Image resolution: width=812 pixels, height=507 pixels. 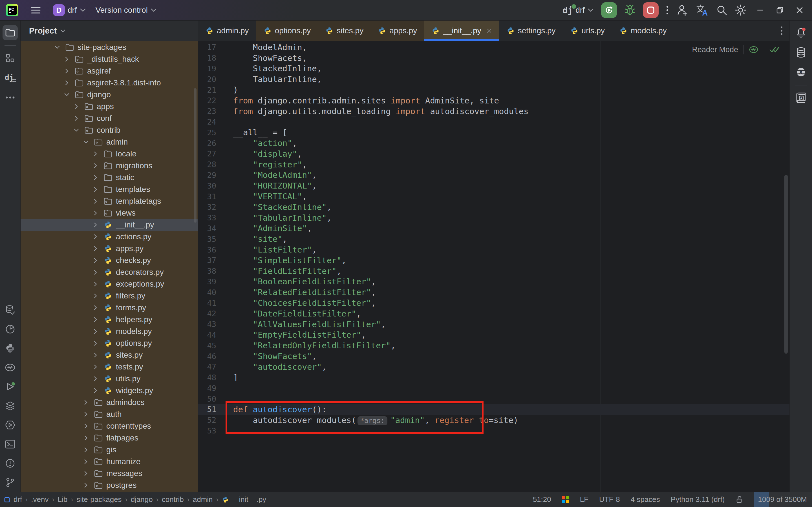 What do you see at coordinates (542, 500) in the screenshot?
I see `caret-position: 51:20` at bounding box center [542, 500].